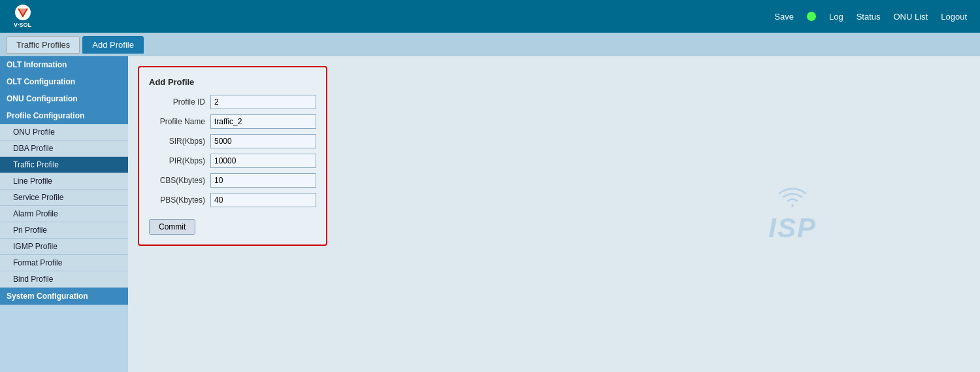 The height and width of the screenshot is (372, 980). I want to click on sidebar-item-line-profile: Line Profile, so click(64, 182).